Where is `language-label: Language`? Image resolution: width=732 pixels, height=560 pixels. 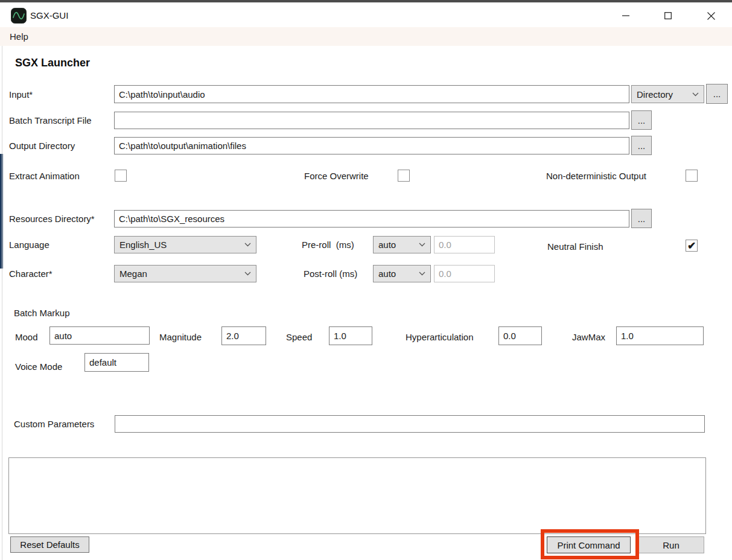 language-label: Language is located at coordinates (29, 245).